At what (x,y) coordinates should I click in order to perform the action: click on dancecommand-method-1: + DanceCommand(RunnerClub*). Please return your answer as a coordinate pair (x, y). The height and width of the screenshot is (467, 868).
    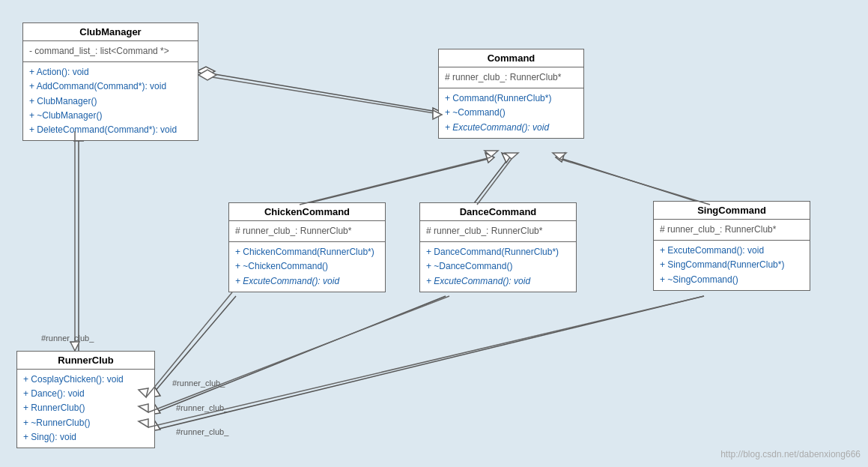
    Looking at the image, I should click on (498, 252).